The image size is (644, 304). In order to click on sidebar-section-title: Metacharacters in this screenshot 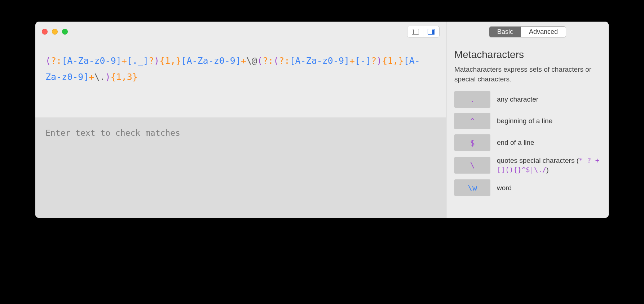, I will do `click(528, 55)`.